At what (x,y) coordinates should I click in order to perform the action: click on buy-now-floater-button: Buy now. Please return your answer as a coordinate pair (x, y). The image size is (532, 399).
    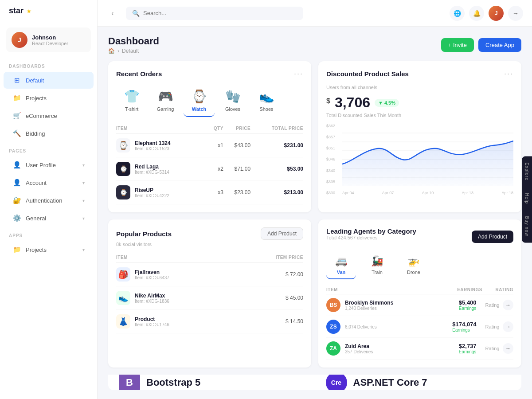
    Looking at the image, I should click on (527, 226).